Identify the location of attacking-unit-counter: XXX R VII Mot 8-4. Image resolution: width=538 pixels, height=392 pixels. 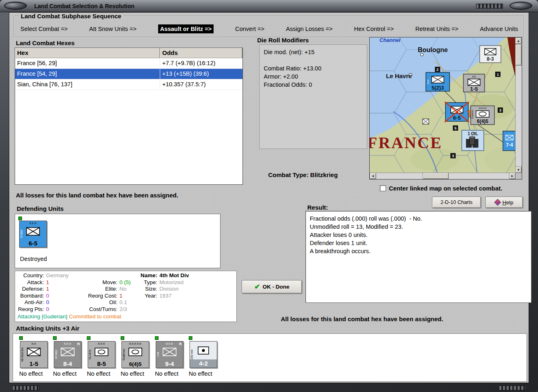
(68, 355).